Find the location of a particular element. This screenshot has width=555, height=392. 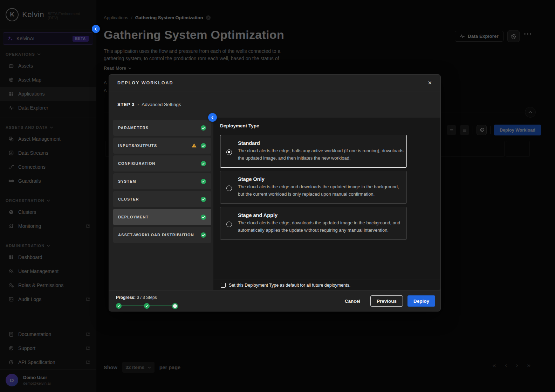

option-title: Standard is located at coordinates (320, 143).